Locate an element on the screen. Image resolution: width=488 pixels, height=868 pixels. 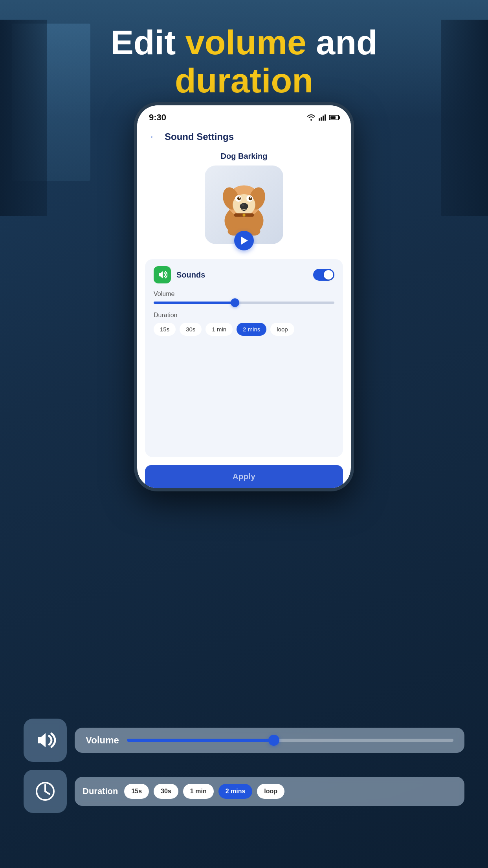
slider-fill is located at coordinates (194, 303).